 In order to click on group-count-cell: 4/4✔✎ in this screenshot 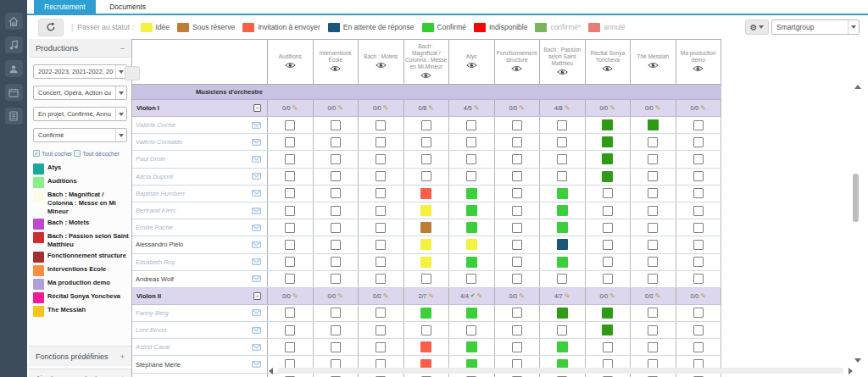, I will do `click(472, 297)`.